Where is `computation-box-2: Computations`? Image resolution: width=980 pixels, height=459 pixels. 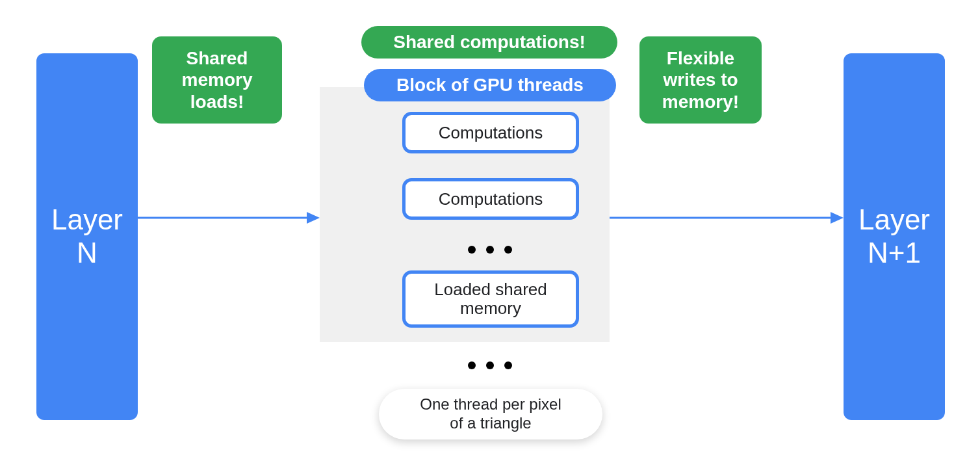 computation-box-2: Computations is located at coordinates (491, 199).